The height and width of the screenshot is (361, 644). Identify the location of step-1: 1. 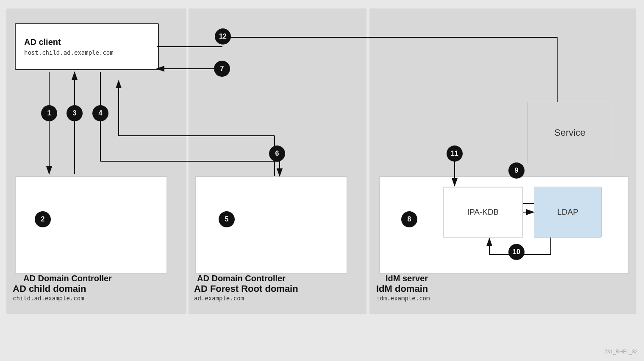
(49, 113).